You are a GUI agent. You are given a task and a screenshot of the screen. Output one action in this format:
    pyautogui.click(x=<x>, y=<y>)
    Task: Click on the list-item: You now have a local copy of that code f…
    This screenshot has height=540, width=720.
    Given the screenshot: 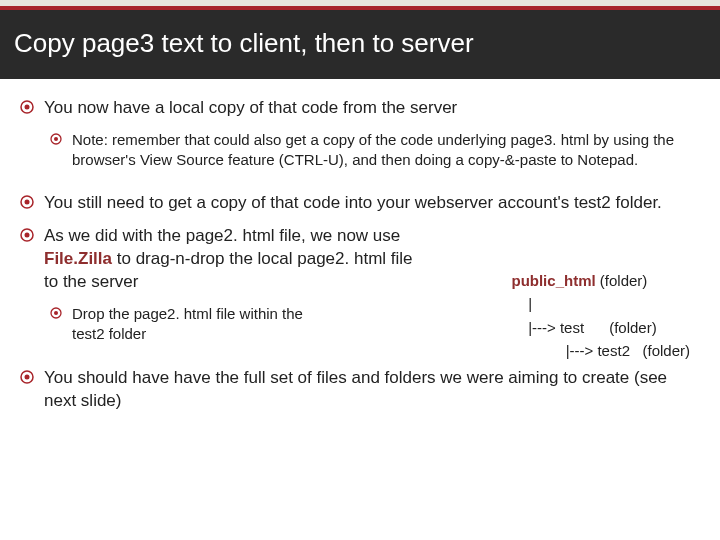 What is the action you would take?
    pyautogui.click(x=360, y=108)
    